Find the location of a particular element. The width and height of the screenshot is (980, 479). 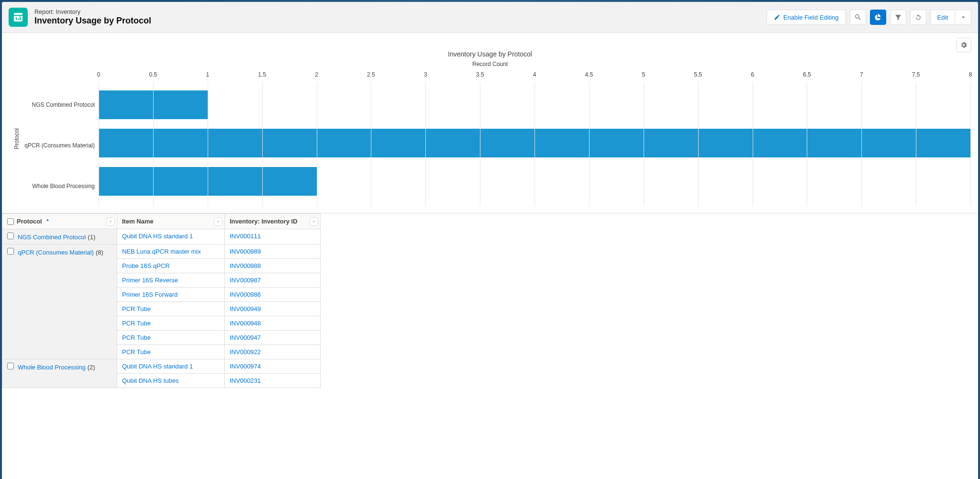

inventory-id-link: INV000974 is located at coordinates (245, 367).